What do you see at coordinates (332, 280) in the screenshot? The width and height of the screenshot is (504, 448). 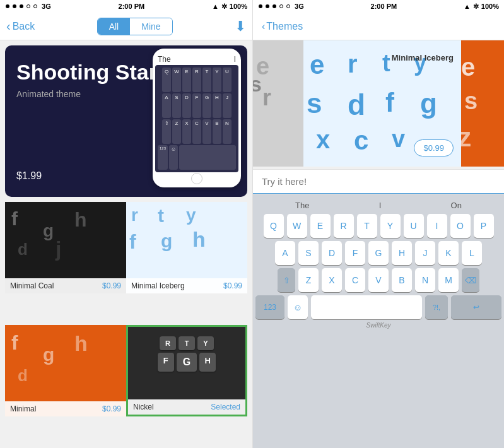 I see `key-x: X` at bounding box center [332, 280].